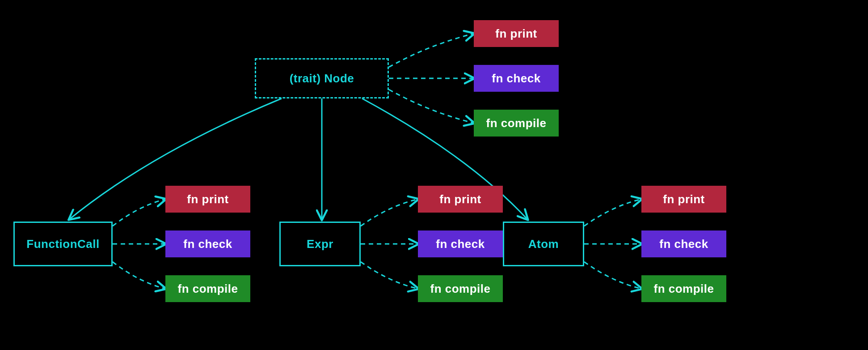  What do you see at coordinates (460, 200) in the screenshot?
I see `expr-fn-print-label: fn print` at bounding box center [460, 200].